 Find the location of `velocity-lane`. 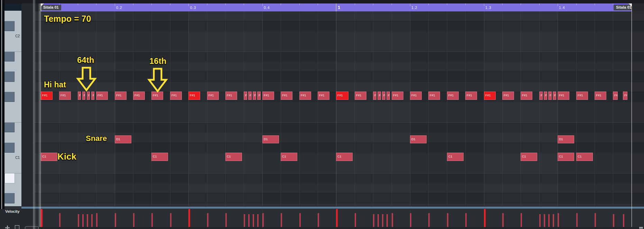

velocity-lane is located at coordinates (339, 219).